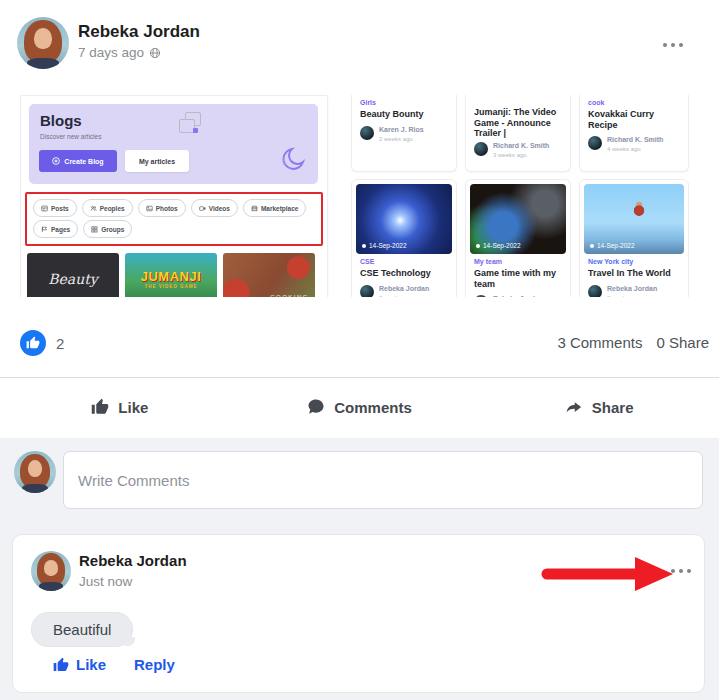 This screenshot has width=719, height=700. I want to click on technology-image: 14-Sep-2022, so click(404, 219).